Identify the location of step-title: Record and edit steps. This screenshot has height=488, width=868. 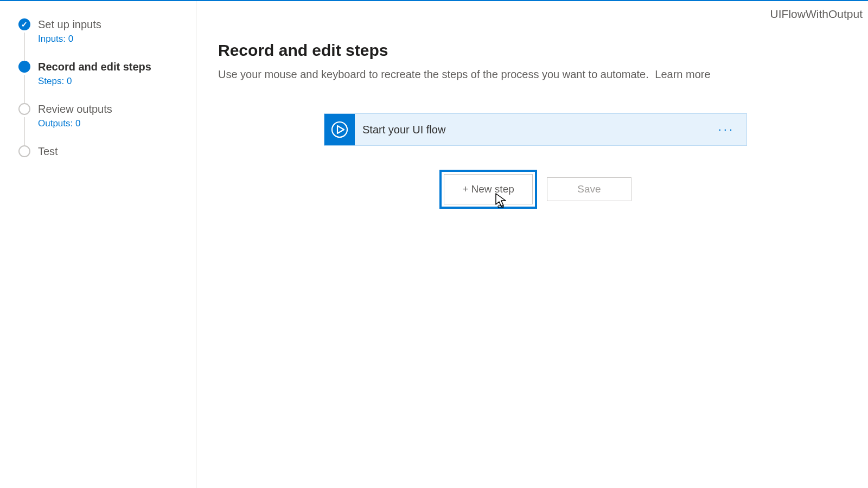
(94, 67).